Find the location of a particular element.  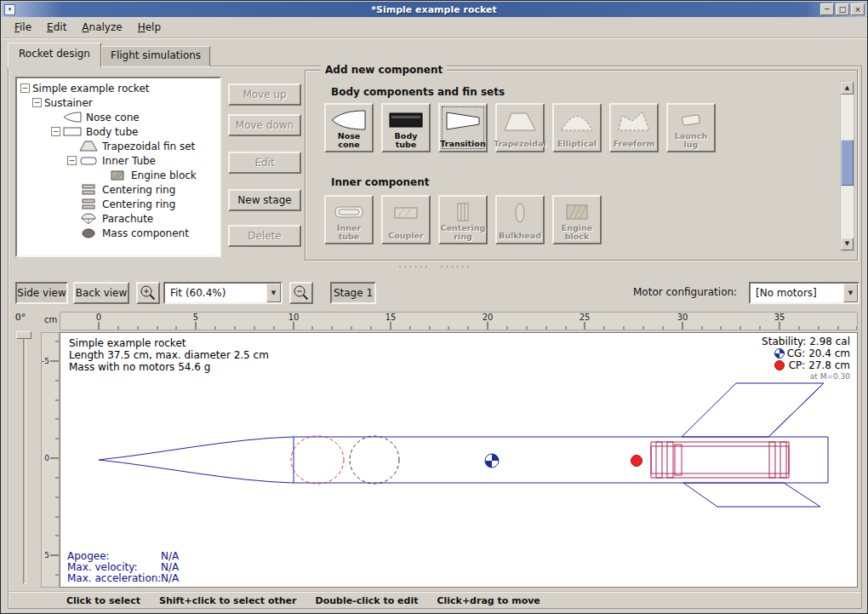

svg-text: -5 is located at coordinates (46, 361).